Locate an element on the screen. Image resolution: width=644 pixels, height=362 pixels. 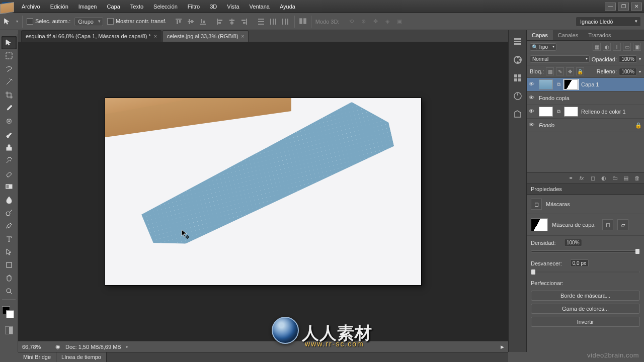
lock-position-icon: ✥ is located at coordinates (570, 71).